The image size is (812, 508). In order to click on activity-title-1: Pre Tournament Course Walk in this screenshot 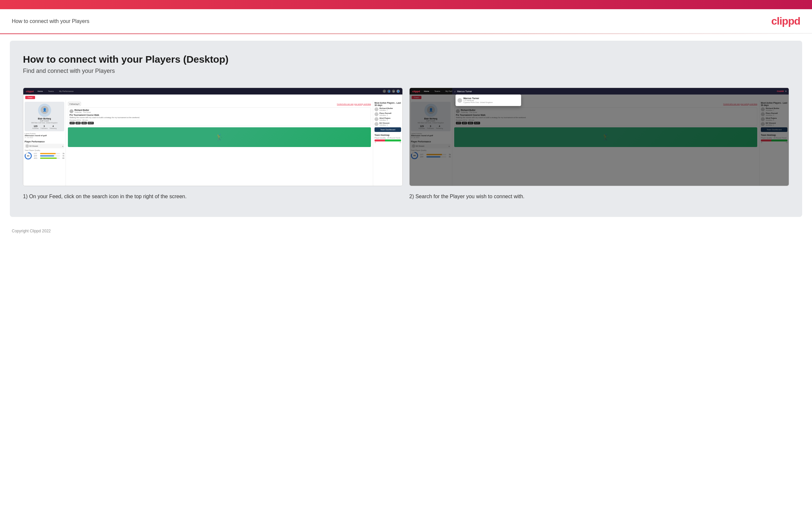, I will do `click(220, 115)`.